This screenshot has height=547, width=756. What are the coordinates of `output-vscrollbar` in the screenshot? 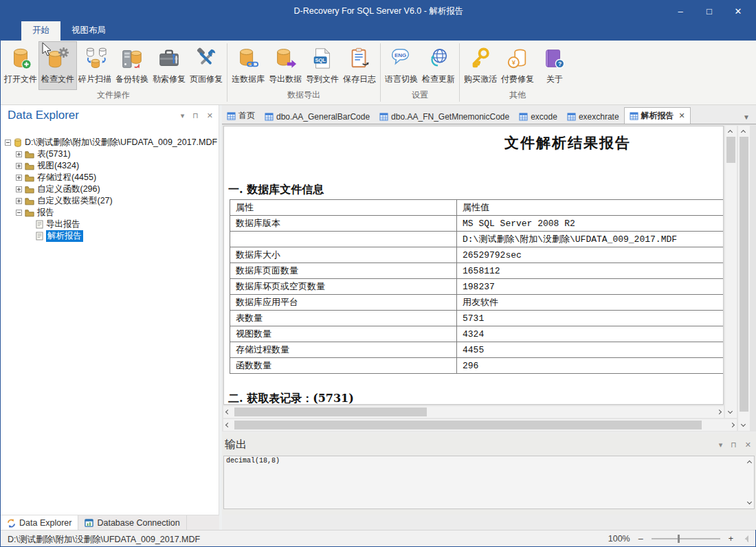 It's located at (751, 482).